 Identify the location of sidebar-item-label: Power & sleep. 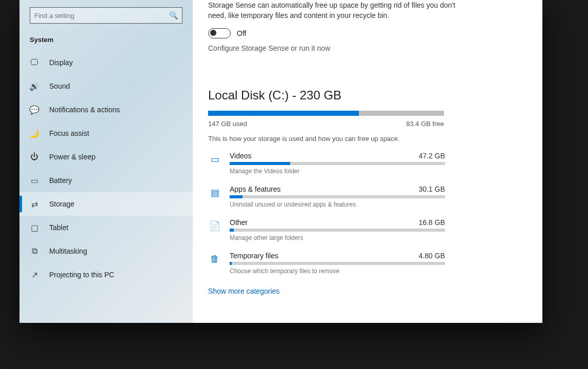
(72, 157).